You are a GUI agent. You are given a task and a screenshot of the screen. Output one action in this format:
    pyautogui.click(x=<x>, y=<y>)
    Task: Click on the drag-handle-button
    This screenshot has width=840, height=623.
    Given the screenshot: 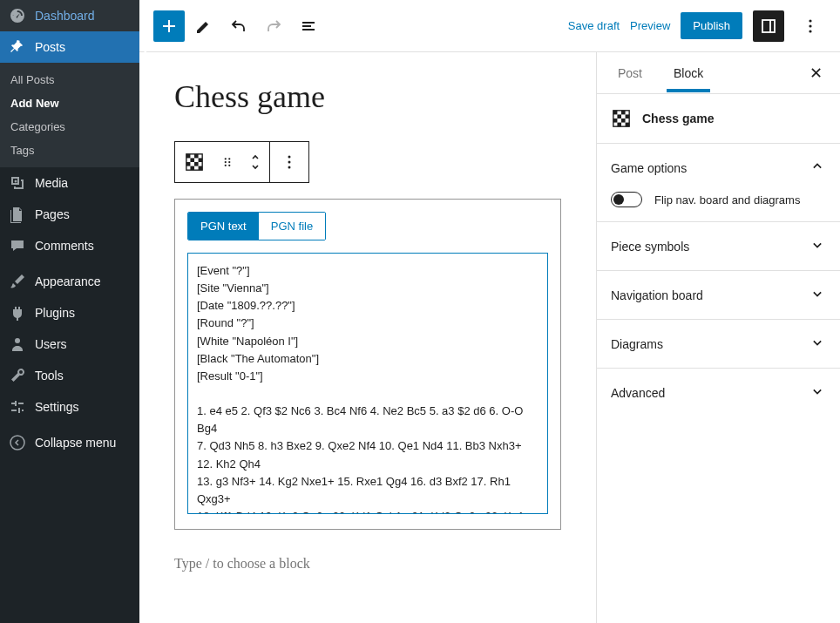 What is the action you would take?
    pyautogui.click(x=227, y=162)
    